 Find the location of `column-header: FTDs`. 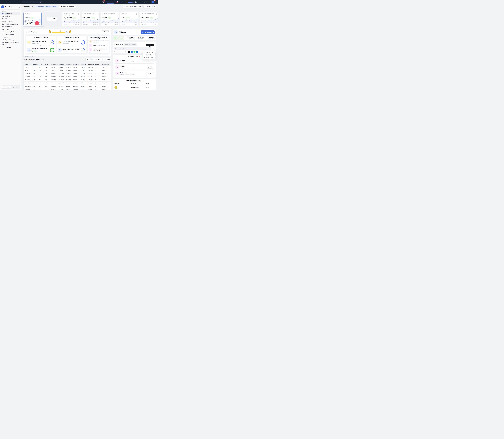

column-header: FTDs is located at coordinates (42, 64).